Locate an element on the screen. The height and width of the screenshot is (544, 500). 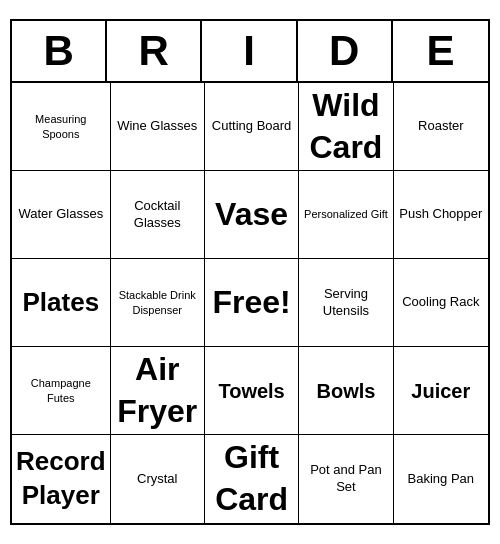
bingo-cell-8: Personalized Gift is located at coordinates (346, 215).